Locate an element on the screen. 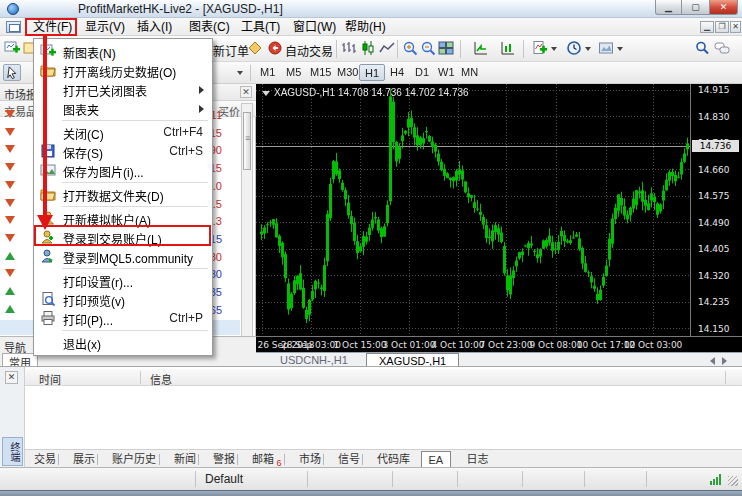 This screenshot has width=742, height=496. chat-icon is located at coordinates (722, 48).